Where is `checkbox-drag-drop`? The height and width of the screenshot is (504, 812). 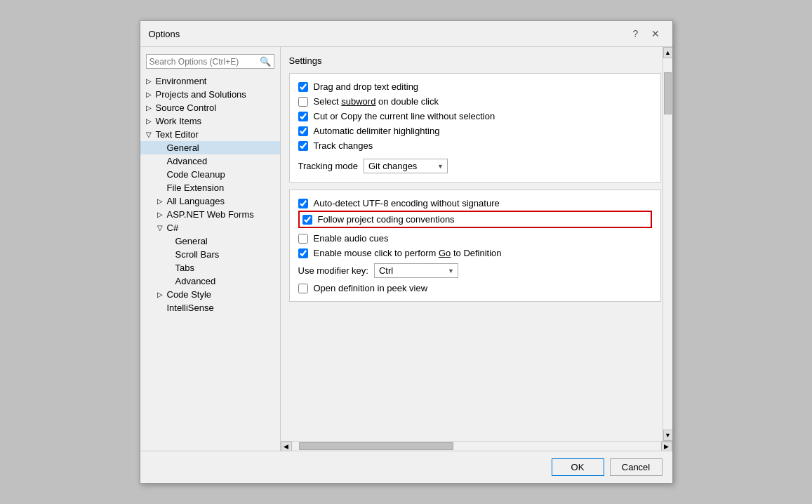 checkbox-drag-drop is located at coordinates (303, 87).